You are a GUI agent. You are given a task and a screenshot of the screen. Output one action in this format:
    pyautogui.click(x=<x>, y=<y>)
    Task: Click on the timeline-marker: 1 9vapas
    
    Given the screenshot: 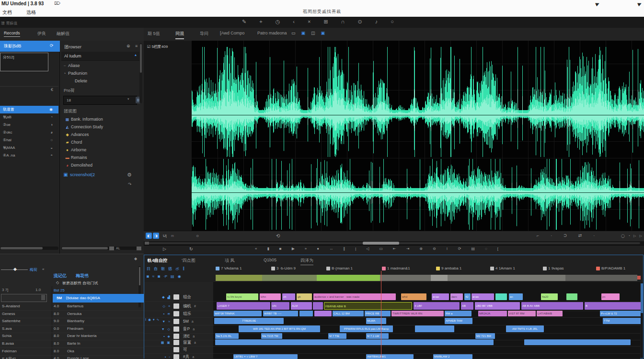 What is the action you would take?
    pyautogui.click(x=553, y=269)
    